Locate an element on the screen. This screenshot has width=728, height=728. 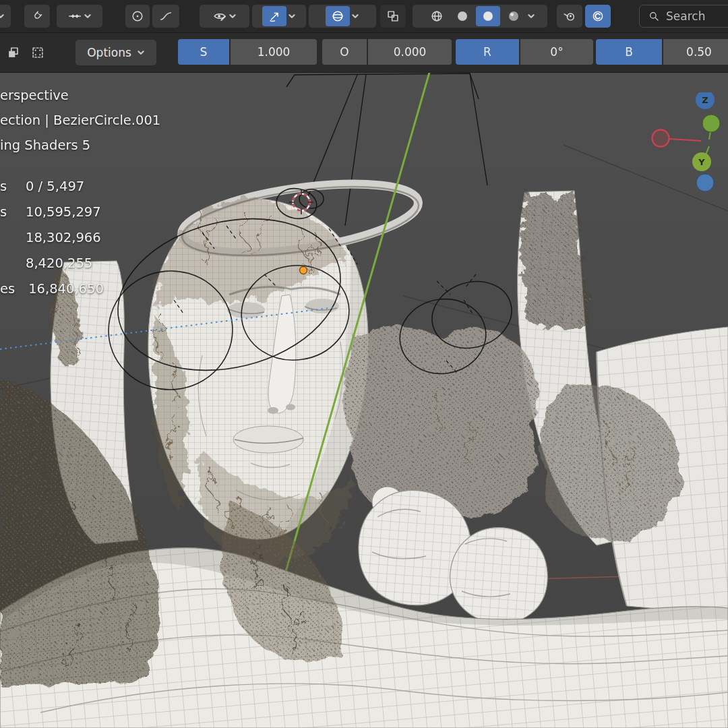
field-o-number: 0.000 is located at coordinates (410, 52).